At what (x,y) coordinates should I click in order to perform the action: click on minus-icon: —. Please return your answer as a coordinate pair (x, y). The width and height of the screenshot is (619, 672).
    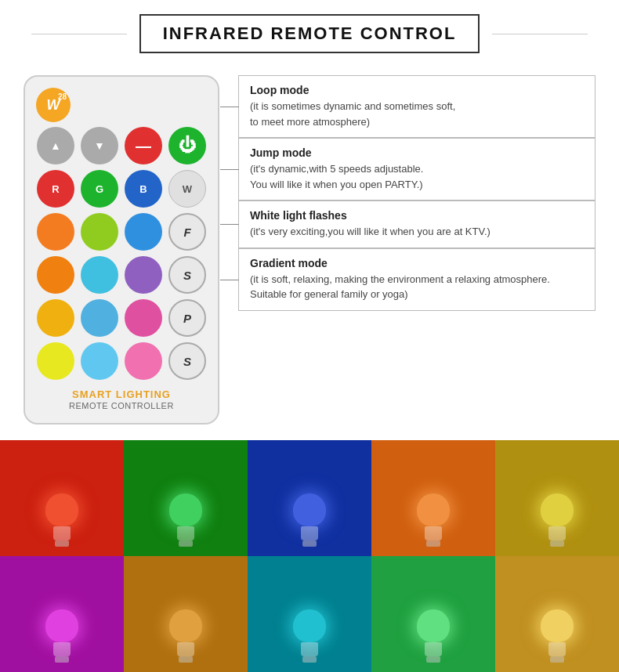
    Looking at the image, I should click on (143, 146).